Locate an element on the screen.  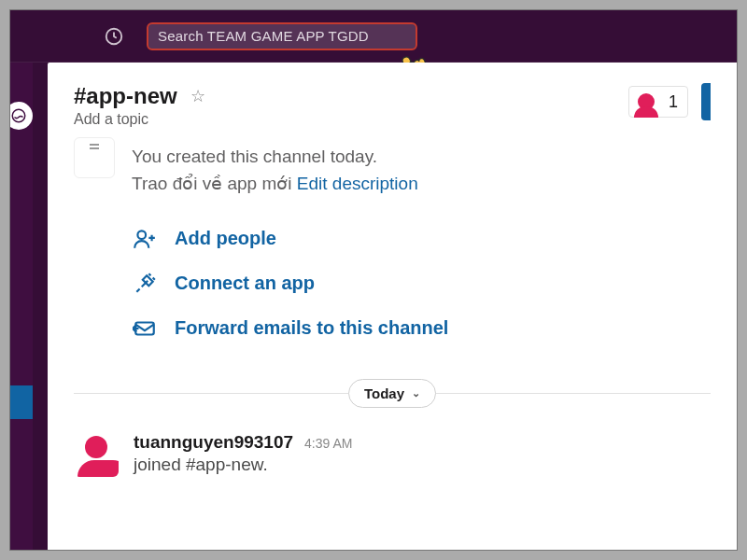
message-time: 4:39 AM is located at coordinates (329, 443).